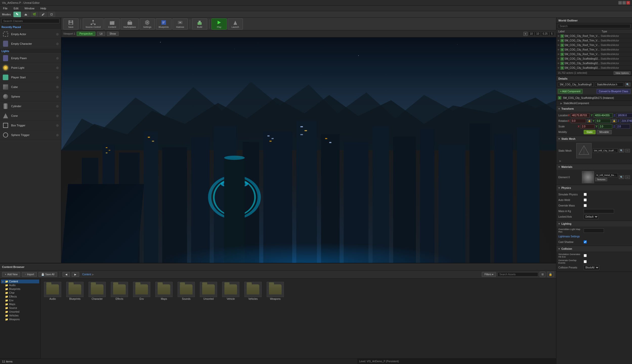  I want to click on cb-search-input, so click(518, 275).